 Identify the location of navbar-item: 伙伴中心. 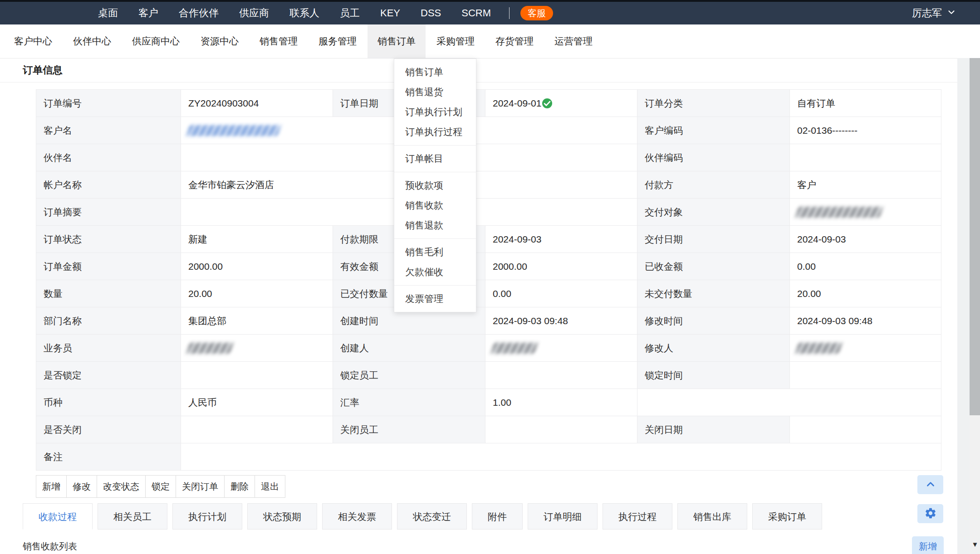
(92, 41).